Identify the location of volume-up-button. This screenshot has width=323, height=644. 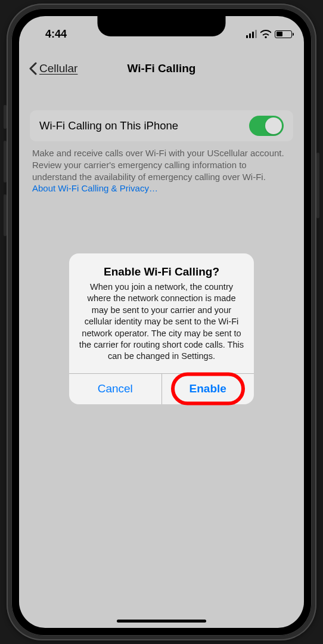
(5, 162).